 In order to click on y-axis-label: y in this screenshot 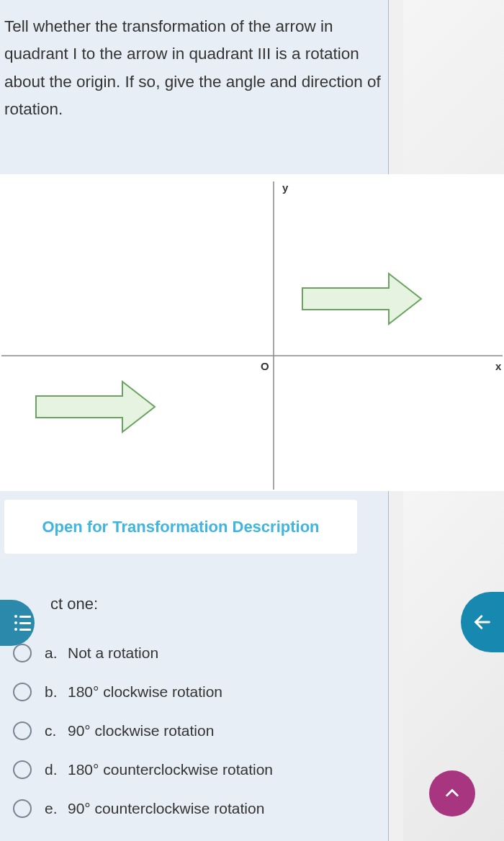, I will do `click(285, 187)`.